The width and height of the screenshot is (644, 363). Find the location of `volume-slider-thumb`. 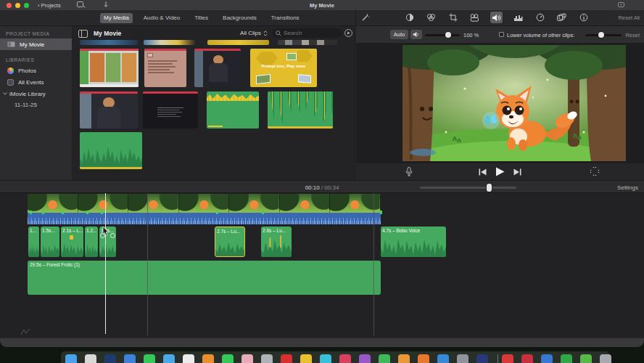

volume-slider-thumb is located at coordinates (448, 35).